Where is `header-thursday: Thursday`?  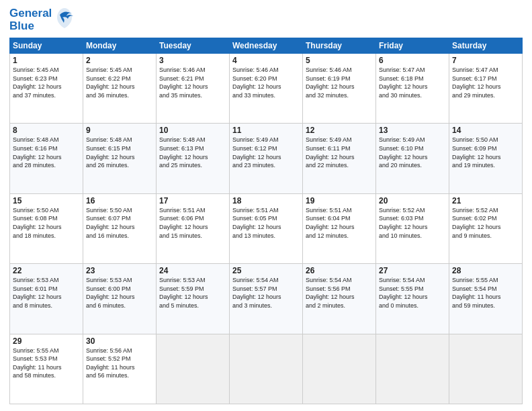
header-thursday: Thursday is located at coordinates (340, 46).